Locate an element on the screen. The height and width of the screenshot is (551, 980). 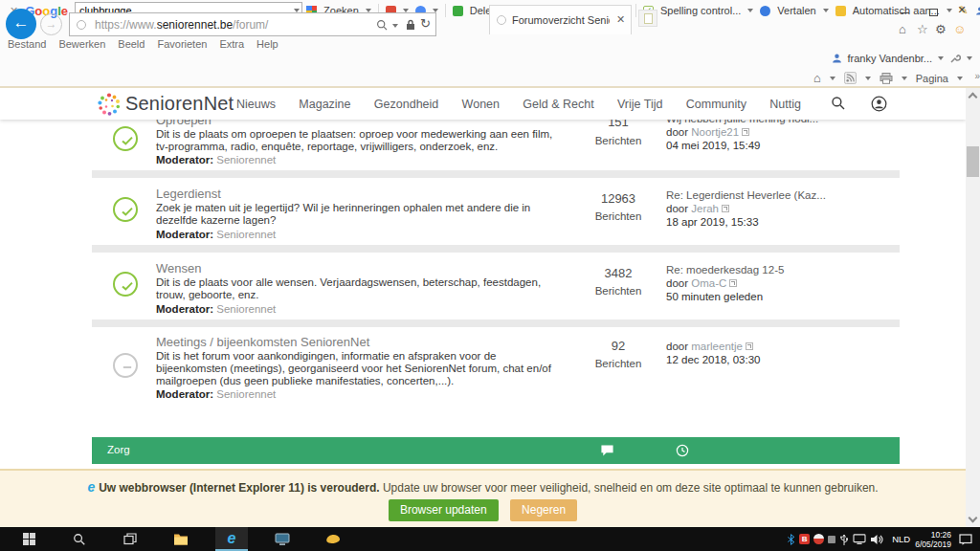
nav-nuttig: Nuttig is located at coordinates (785, 104).